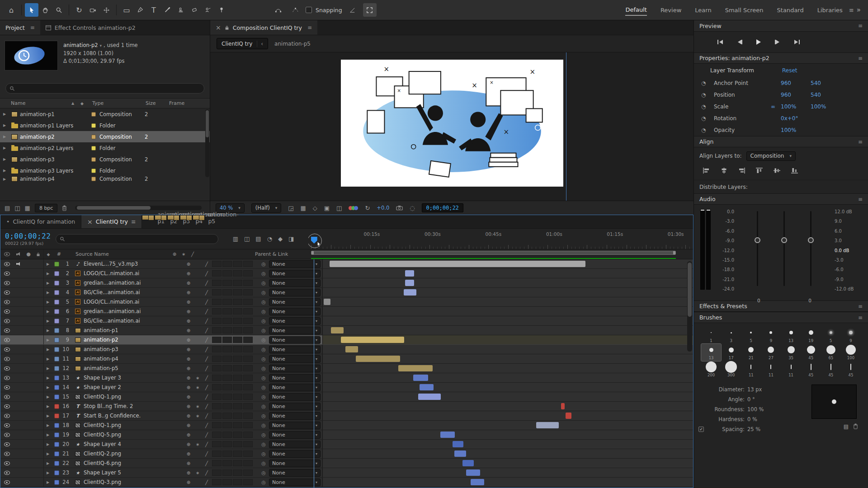 The image size is (868, 488). Describe the element at coordinates (810, 300) in the screenshot. I see `level-value: 0` at that location.